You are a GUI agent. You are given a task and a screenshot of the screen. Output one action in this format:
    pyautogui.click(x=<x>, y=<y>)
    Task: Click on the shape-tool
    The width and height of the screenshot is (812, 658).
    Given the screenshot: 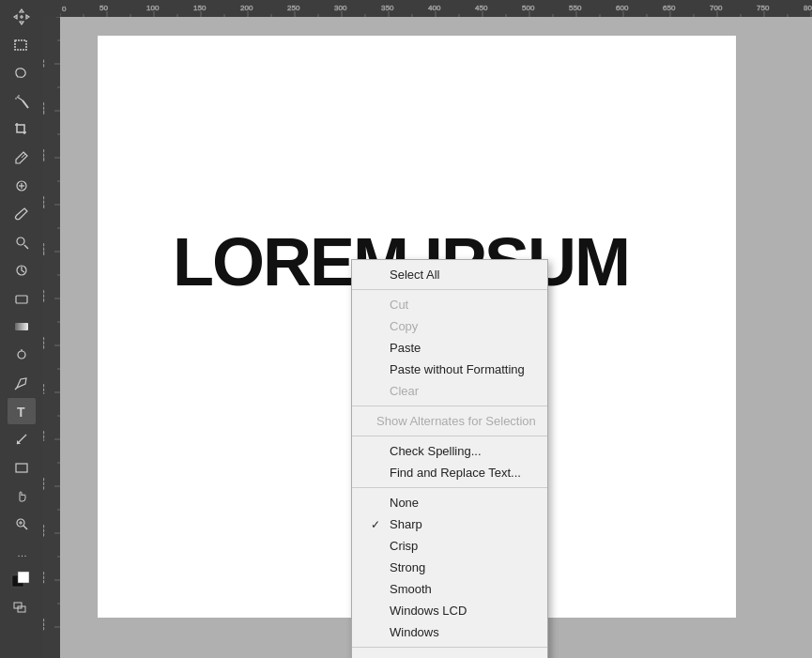 What is the action you would take?
    pyautogui.click(x=22, y=467)
    